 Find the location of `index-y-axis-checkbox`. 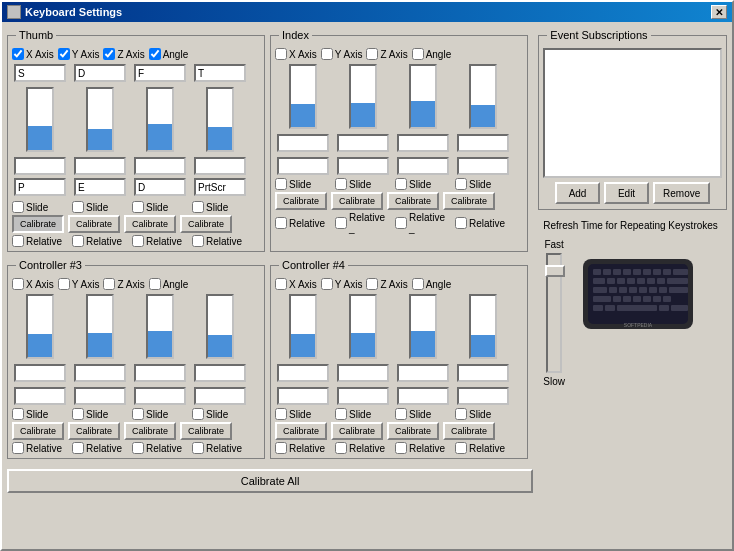

index-y-axis-checkbox is located at coordinates (327, 54).